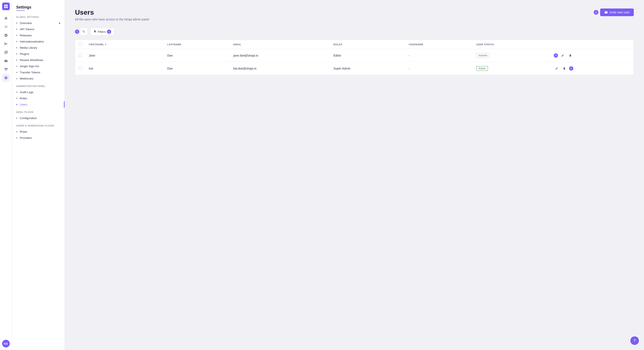 The height and width of the screenshot is (350, 644). I want to click on nav-home, so click(6, 18).